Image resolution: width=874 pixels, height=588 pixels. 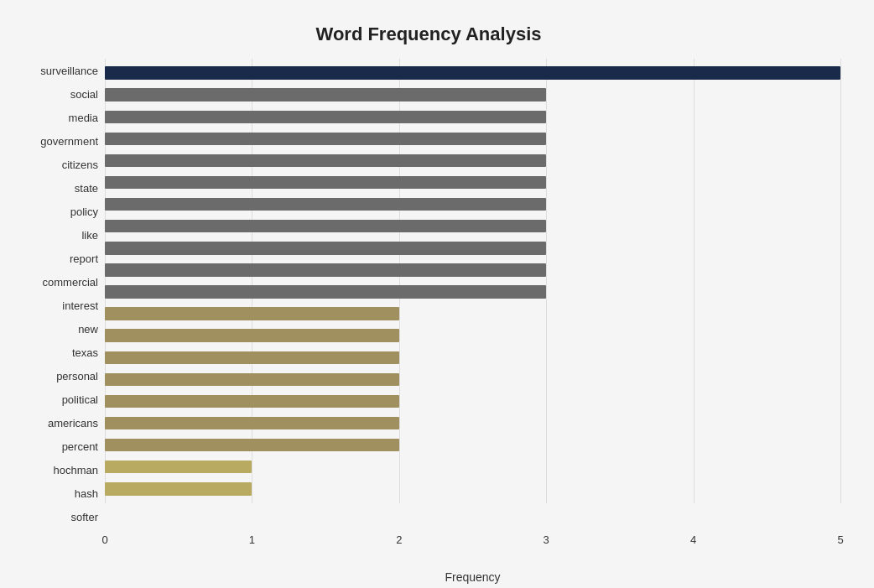 What do you see at coordinates (472, 577) in the screenshot?
I see `x-axis-label: Frequency` at bounding box center [472, 577].